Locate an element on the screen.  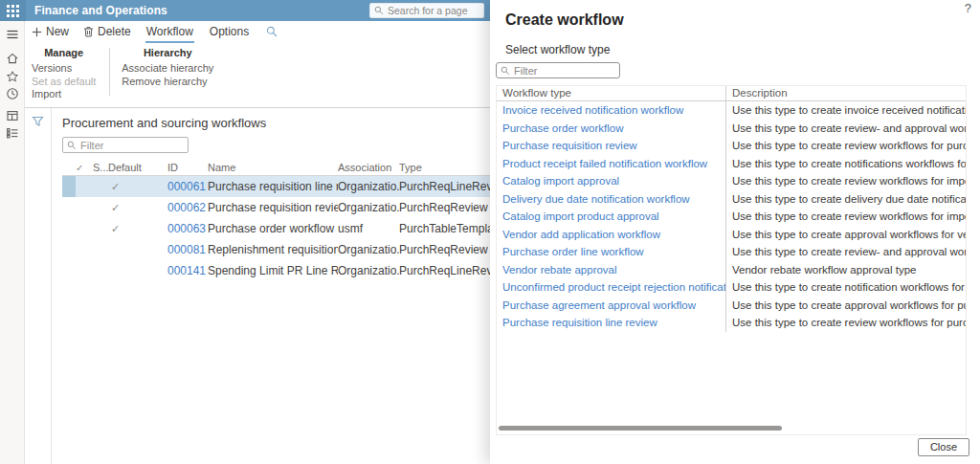
workflow-type-link: Catalog import approval is located at coordinates (561, 181).